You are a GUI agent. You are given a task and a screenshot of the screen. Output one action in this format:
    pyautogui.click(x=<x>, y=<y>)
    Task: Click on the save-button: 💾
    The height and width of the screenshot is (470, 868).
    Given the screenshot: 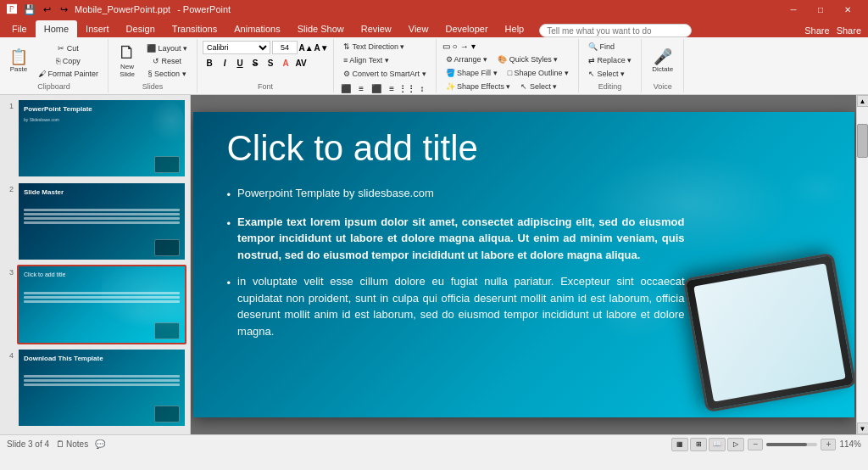 What is the action you would take?
    pyautogui.click(x=30, y=9)
    